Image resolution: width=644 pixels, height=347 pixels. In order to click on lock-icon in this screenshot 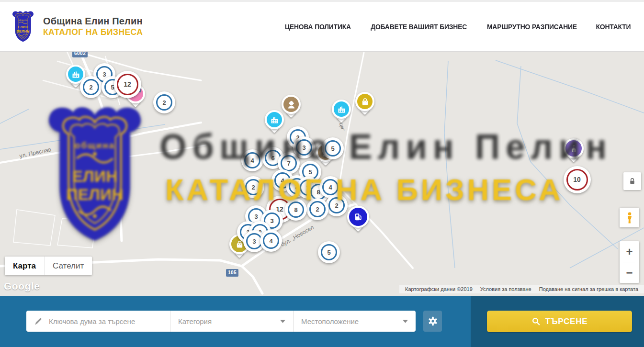, I will do `click(632, 181)`.